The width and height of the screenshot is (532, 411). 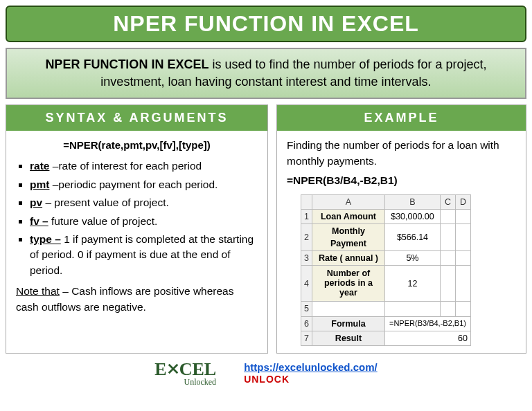 What do you see at coordinates (141, 255) in the screenshot?
I see `arg-desc: 1 if payment is completed at the startin…` at bounding box center [141, 255].